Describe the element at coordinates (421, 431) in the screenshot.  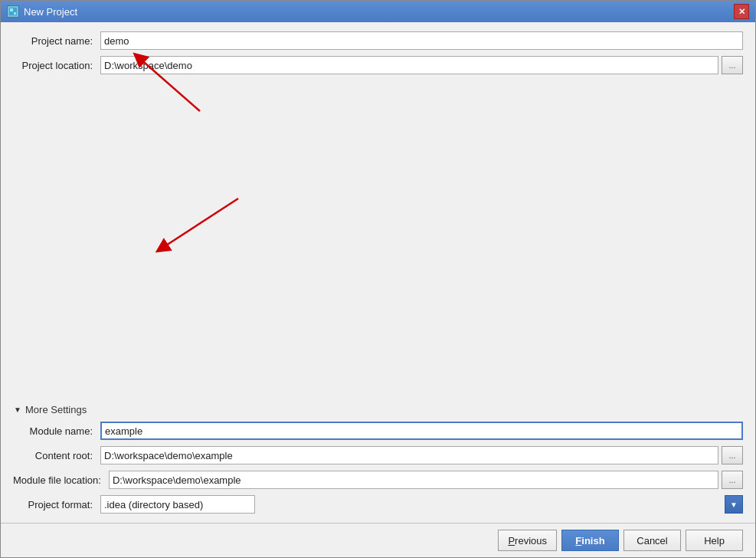
I see `module-name-input` at that location.